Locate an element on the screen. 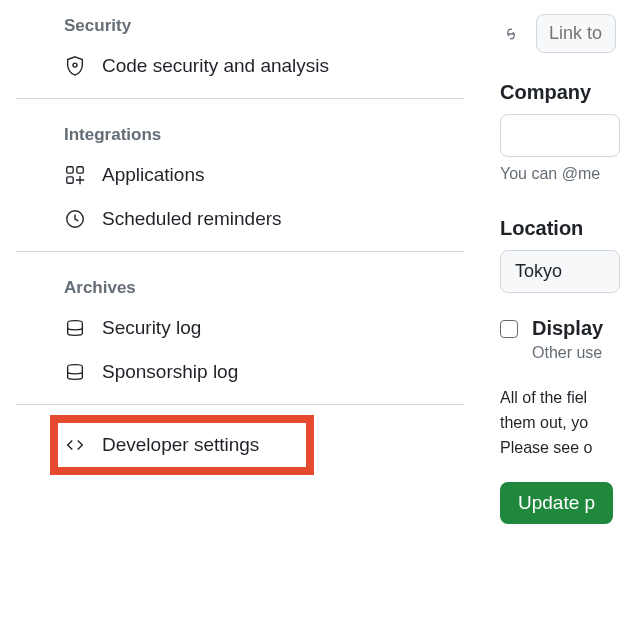 The image size is (638, 644). sidebar-item-label: Developer settings is located at coordinates (180, 445).